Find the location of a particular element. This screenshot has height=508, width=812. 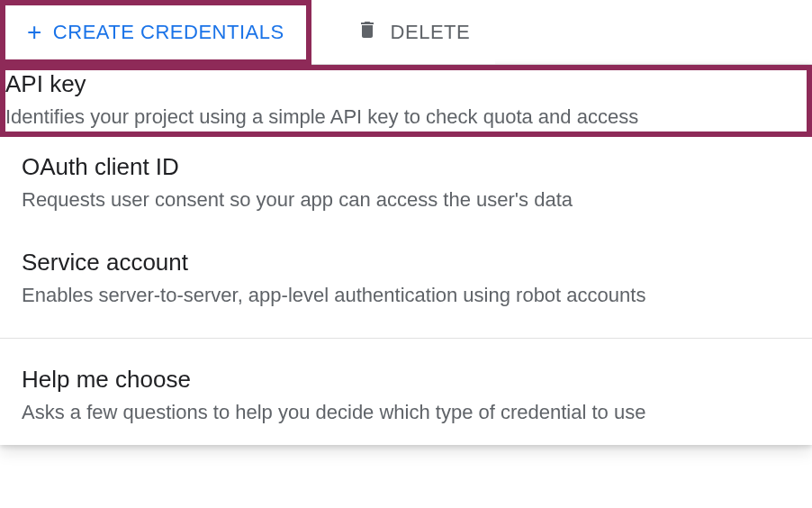

create-credentials-label: CREATE CREDENTIALS is located at coordinates (169, 32).